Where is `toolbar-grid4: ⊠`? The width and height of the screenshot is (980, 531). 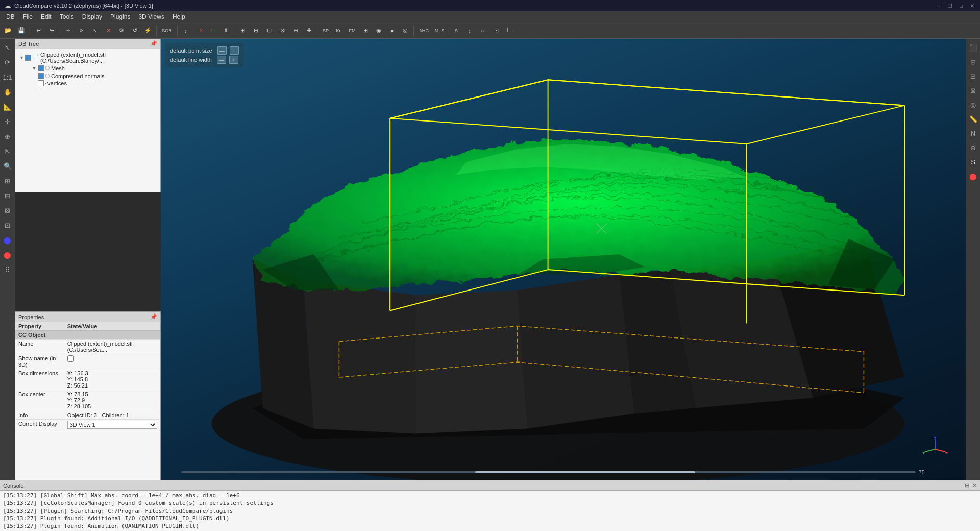 toolbar-grid4: ⊠ is located at coordinates (282, 31).